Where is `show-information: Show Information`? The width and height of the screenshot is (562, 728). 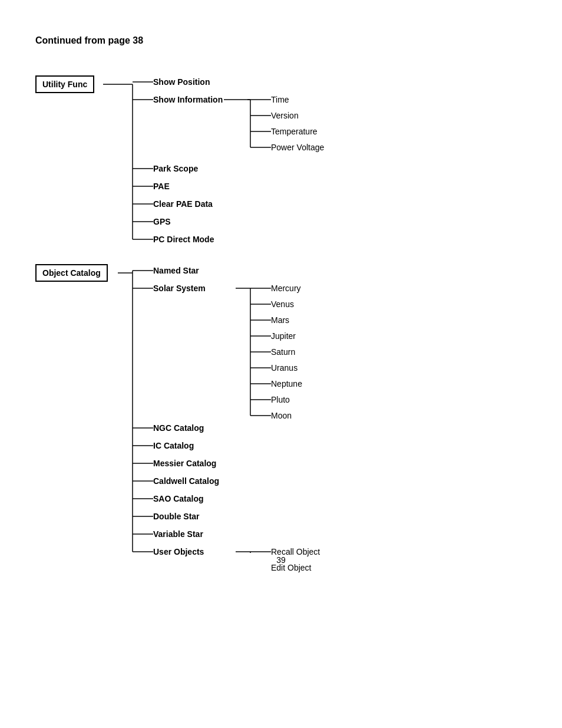 show-information: Show Information is located at coordinates (188, 100).